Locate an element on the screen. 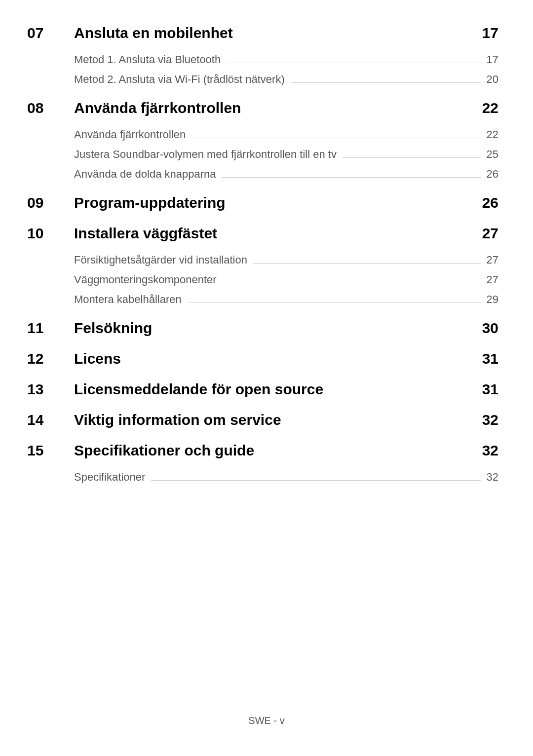  section-page: 30 is located at coordinates (491, 328).